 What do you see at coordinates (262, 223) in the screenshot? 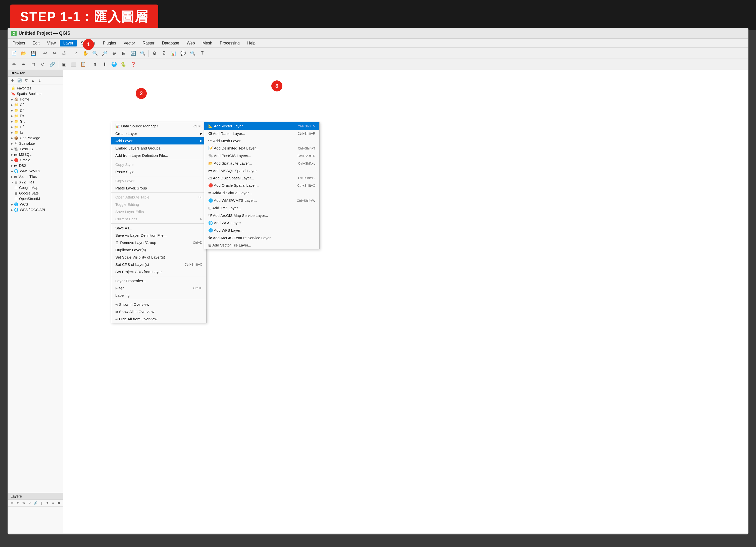
I see `ctx-add-wcs-layer: 🌐 Add WCS Layer...` at bounding box center [262, 223].